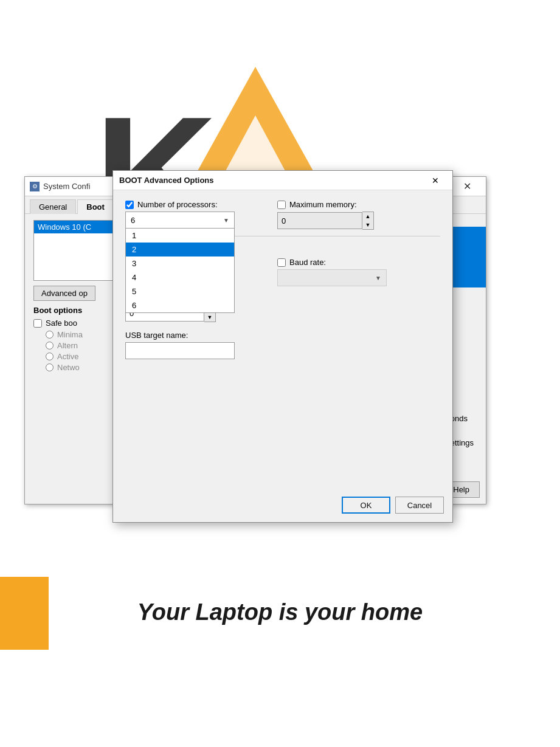 The width and height of the screenshot is (560, 747). What do you see at coordinates (420, 505) in the screenshot?
I see `dialog-cancel-button: Cancel` at bounding box center [420, 505].